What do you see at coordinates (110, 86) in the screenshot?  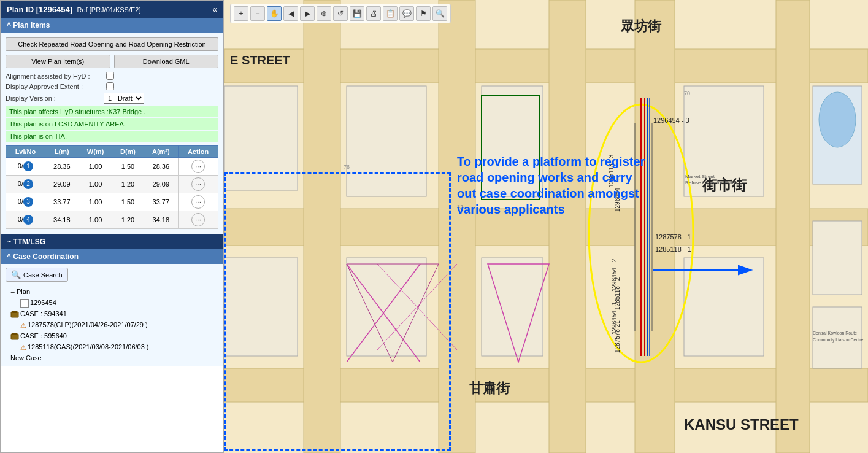 I see `display-approved-checkbox` at bounding box center [110, 86].